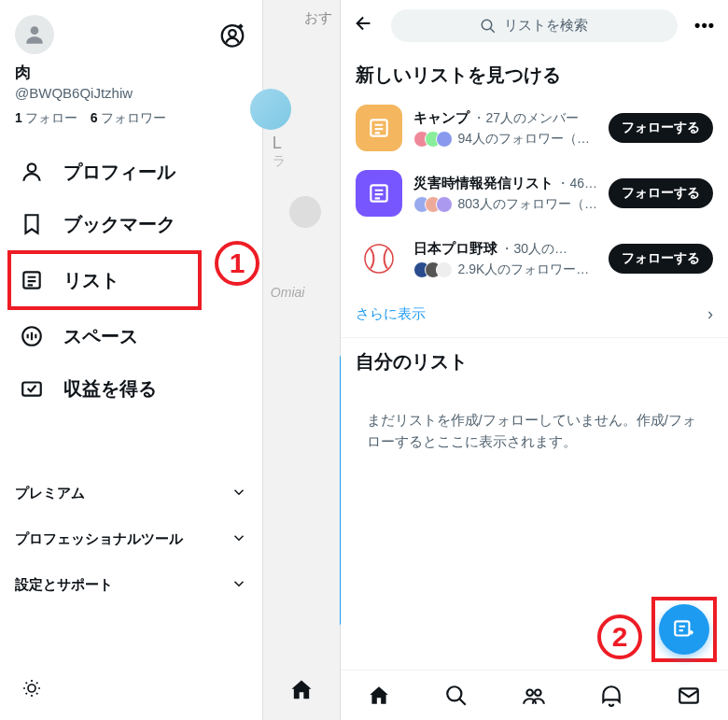  I want to click on list-followers-count: 803人のフォロワー（…, so click(528, 205).